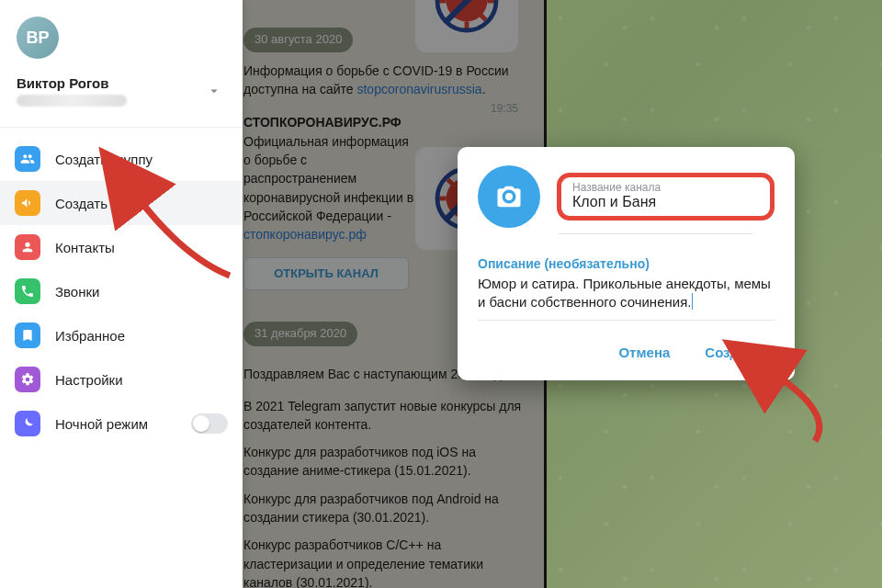 This screenshot has height=588, width=882. What do you see at coordinates (85, 248) in the screenshot?
I see `menu-label: Контакты` at bounding box center [85, 248].